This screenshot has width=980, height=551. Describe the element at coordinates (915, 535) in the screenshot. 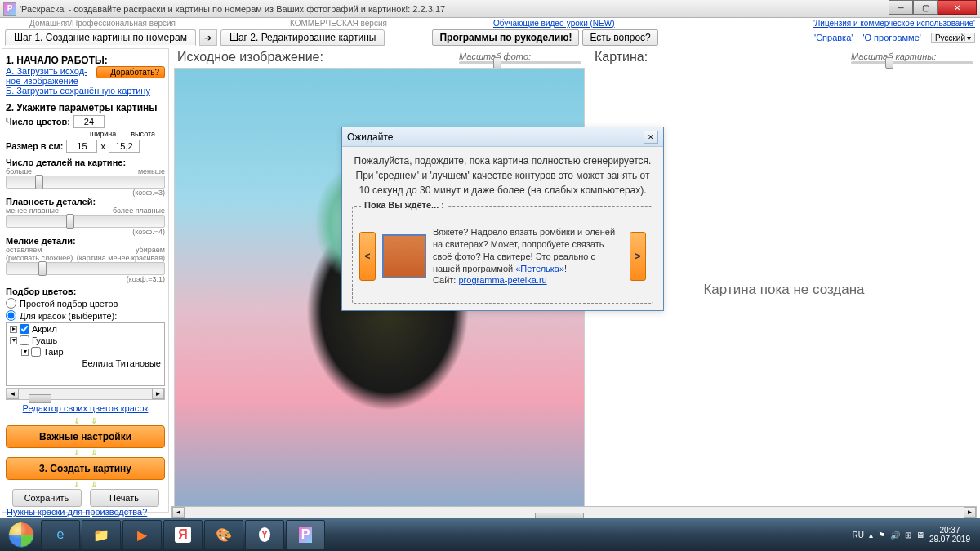

I see `system-tray: RU ▴ ⚑ 🔊 ⊞ 🖥 20:37 29.07.2019` at that location.